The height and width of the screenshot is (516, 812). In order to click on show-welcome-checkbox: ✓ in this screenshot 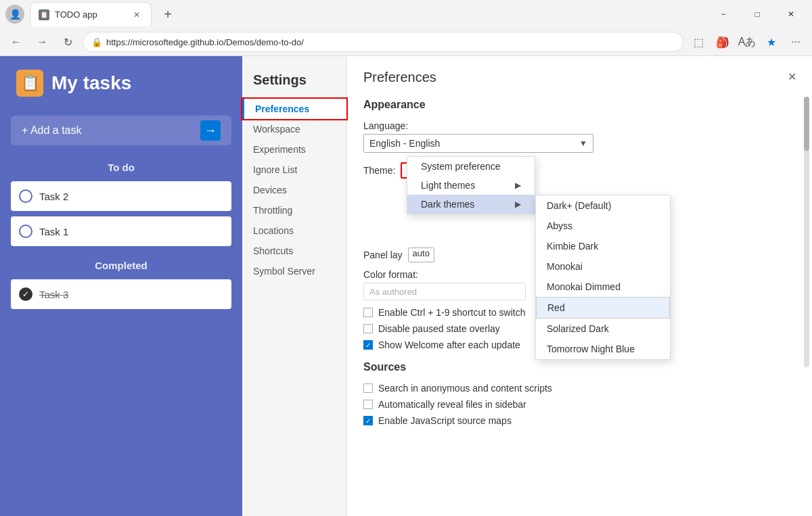, I will do `click(368, 345)`.